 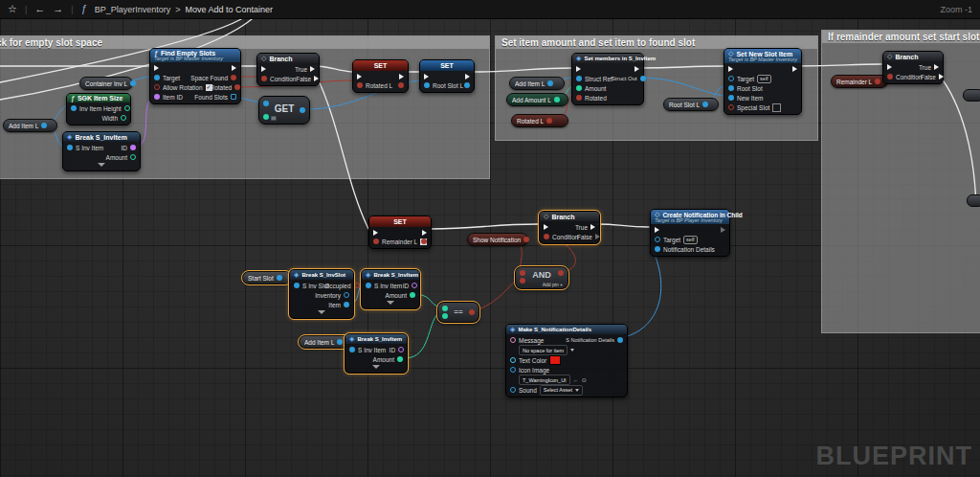 What do you see at coordinates (553, 284) in the screenshot?
I see `add-pin-button: Add pin +` at bounding box center [553, 284].